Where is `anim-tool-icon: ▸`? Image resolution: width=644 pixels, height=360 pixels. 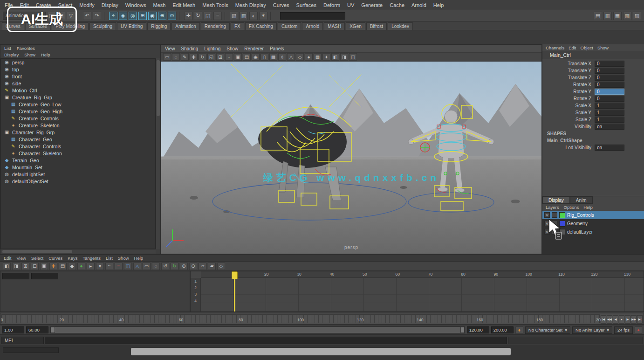 anim-tool-icon: ▸ is located at coordinates (90, 266).